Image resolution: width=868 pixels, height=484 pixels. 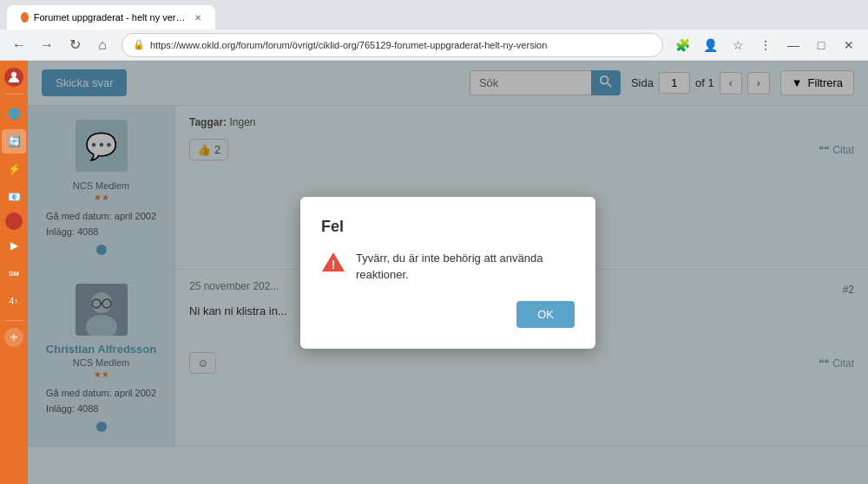 What do you see at coordinates (14, 94) in the screenshot?
I see `sidebar-divider` at bounding box center [14, 94].